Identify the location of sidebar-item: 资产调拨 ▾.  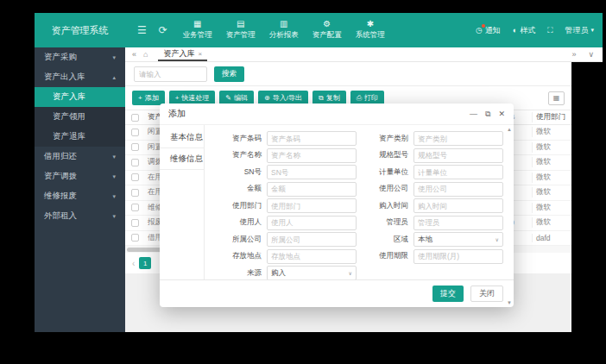
(79, 176).